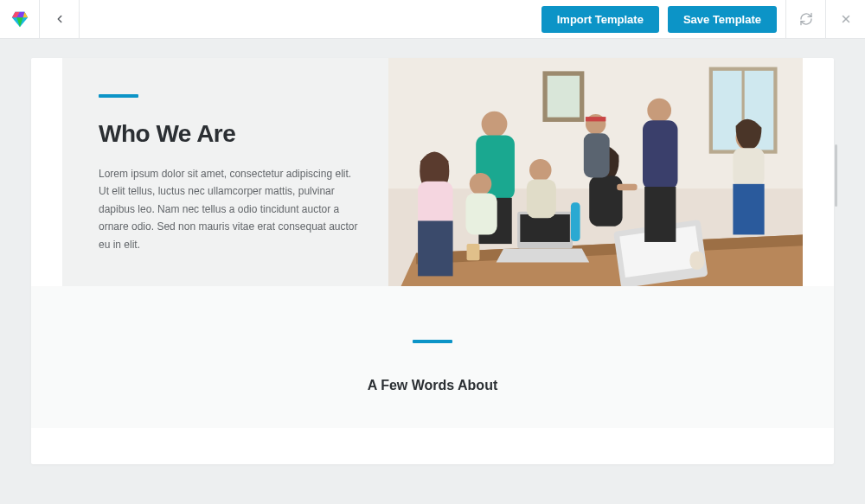  I want to click on hero-body-text: Lorem ipsum dolor sit amet, consectetur …, so click(230, 209).